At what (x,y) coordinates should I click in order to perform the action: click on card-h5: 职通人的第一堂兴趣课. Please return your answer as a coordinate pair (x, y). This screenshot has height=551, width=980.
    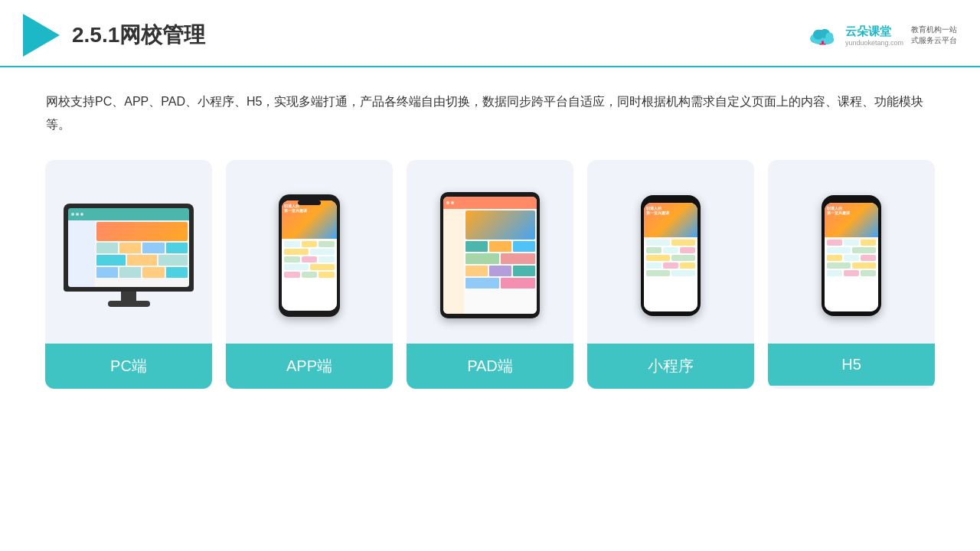
    Looking at the image, I should click on (851, 274).